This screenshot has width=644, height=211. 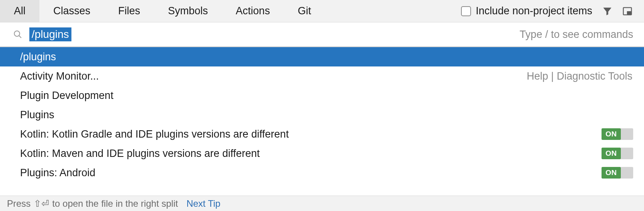 What do you see at coordinates (58, 173) in the screenshot?
I see `result-label: Plugins: Android` at bounding box center [58, 173].